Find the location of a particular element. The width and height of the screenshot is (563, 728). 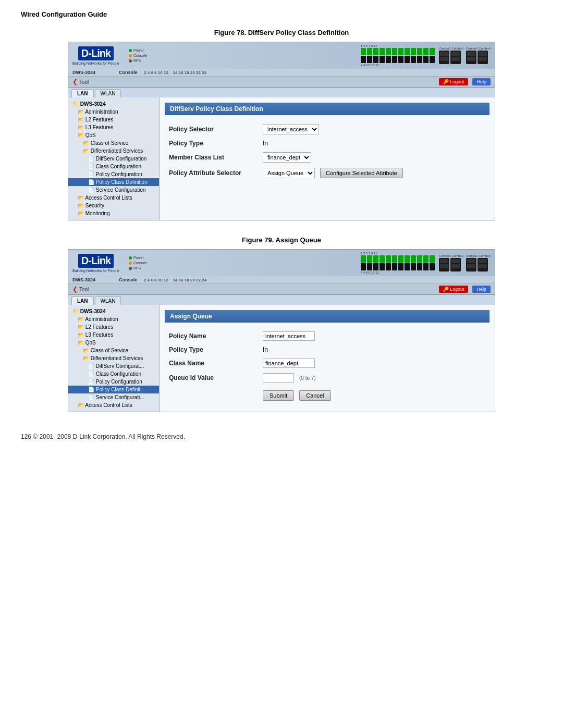

folder-icon-79-2: 📂 is located at coordinates (81, 327).